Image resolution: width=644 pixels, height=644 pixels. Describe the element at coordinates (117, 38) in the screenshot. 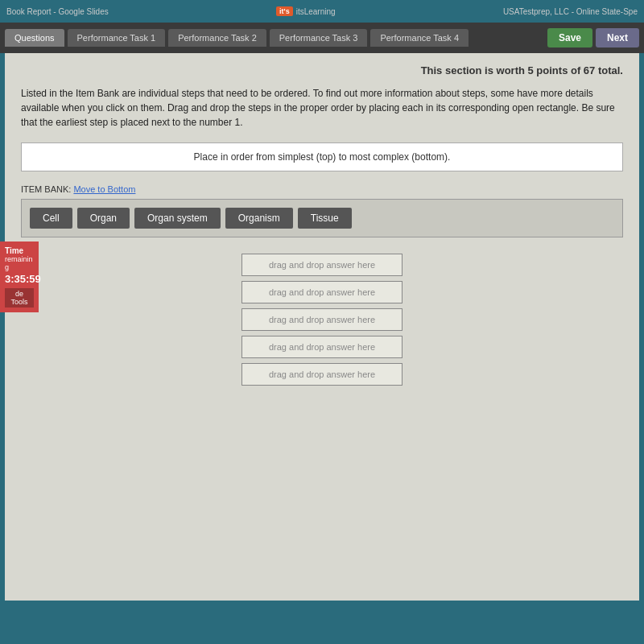

I see `tab-performance-task-1: Performance Task 1` at that location.